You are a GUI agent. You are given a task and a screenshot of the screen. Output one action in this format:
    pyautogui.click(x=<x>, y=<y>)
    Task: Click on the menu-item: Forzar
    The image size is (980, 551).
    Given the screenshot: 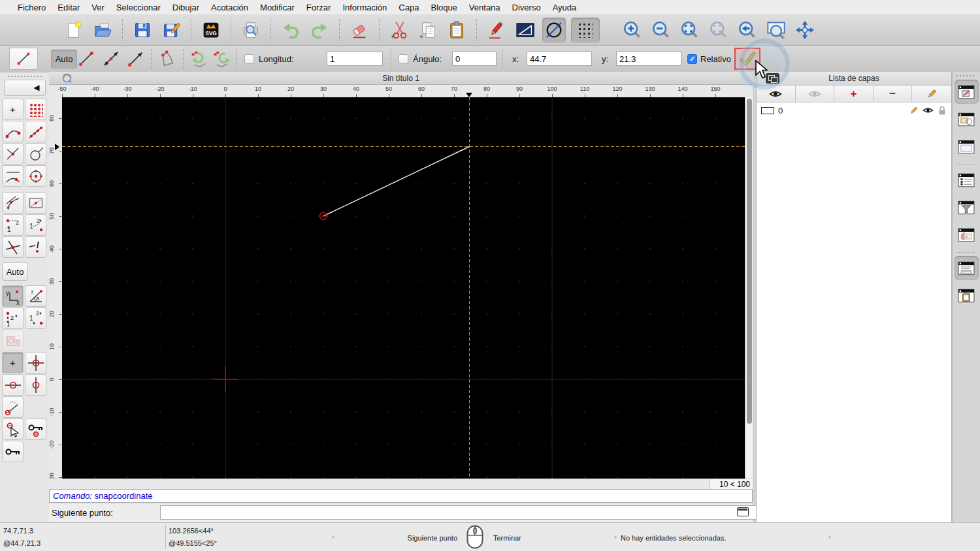 What is the action you would take?
    pyautogui.click(x=319, y=8)
    